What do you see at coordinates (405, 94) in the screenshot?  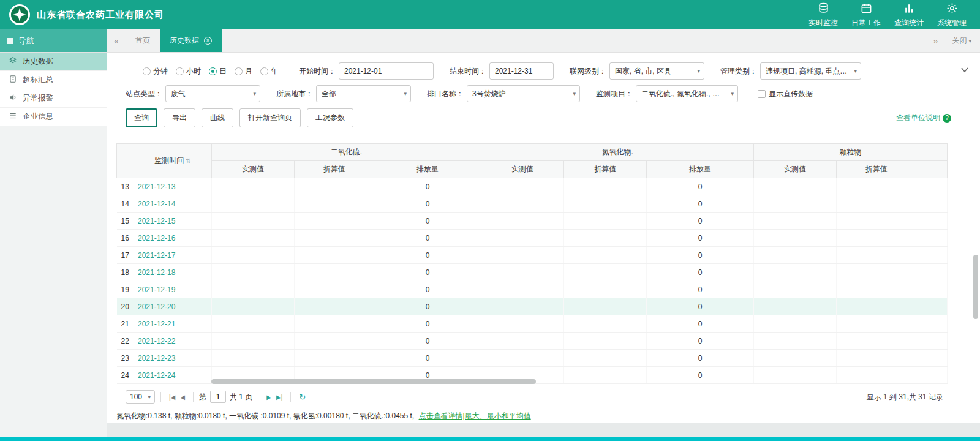 I see `chevron-down-icon: ▾` at bounding box center [405, 94].